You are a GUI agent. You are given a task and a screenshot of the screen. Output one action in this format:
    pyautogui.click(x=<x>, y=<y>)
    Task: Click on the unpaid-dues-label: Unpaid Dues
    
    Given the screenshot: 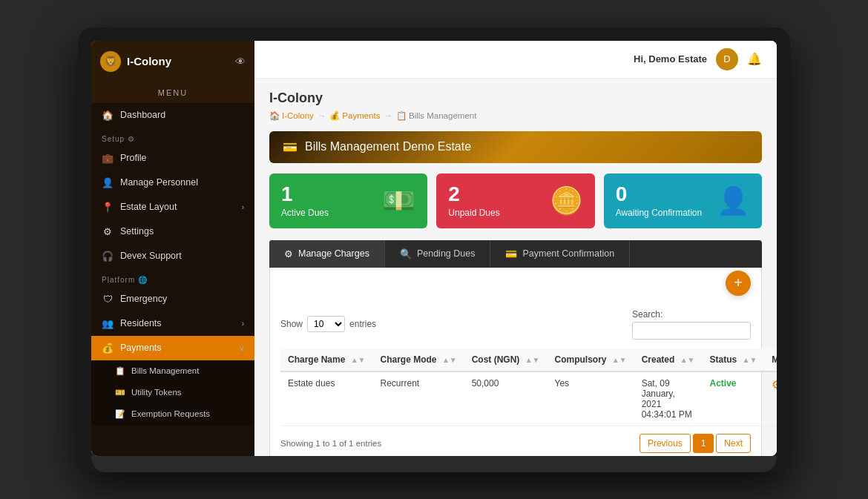 What is the action you would take?
    pyautogui.click(x=473, y=213)
    